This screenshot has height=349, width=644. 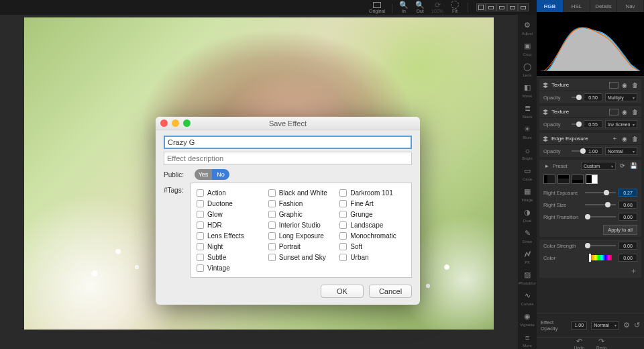 What do you see at coordinates (633, 166) in the screenshot?
I see `save-preset-icon: 💾` at bounding box center [633, 166].